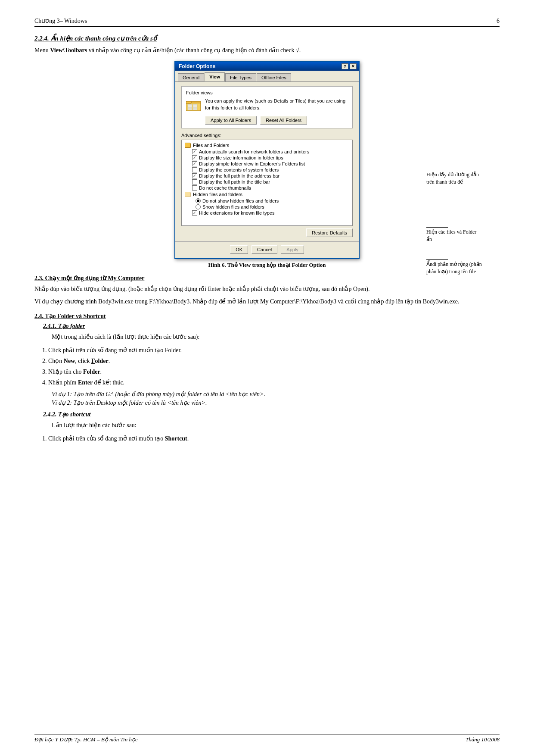  I want to click on folder-views-content: You can apply the view (such as Details …, so click(267, 105).